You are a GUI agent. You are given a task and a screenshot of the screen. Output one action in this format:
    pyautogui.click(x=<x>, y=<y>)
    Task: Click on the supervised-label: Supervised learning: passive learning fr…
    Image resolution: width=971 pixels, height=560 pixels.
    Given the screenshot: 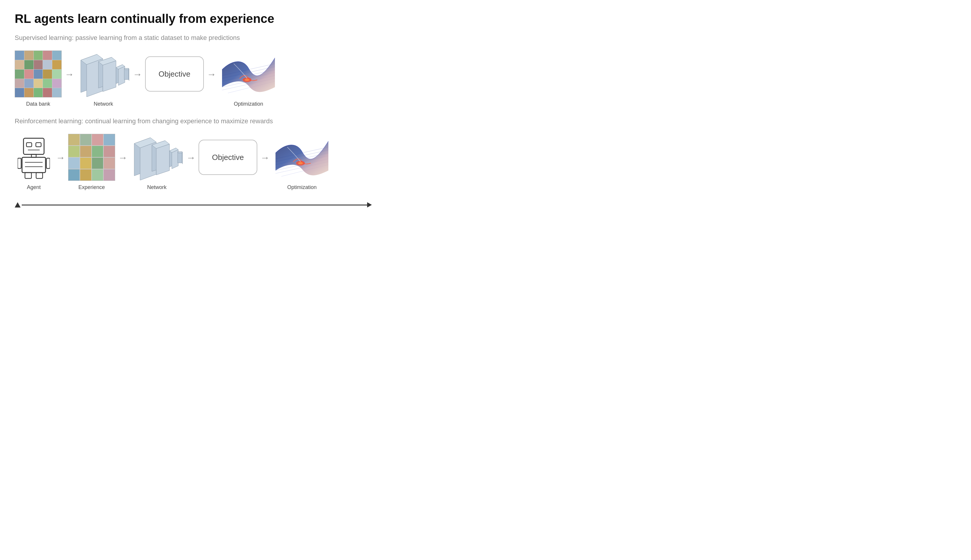 What is the action you would take?
    pyautogui.click(x=191, y=38)
    